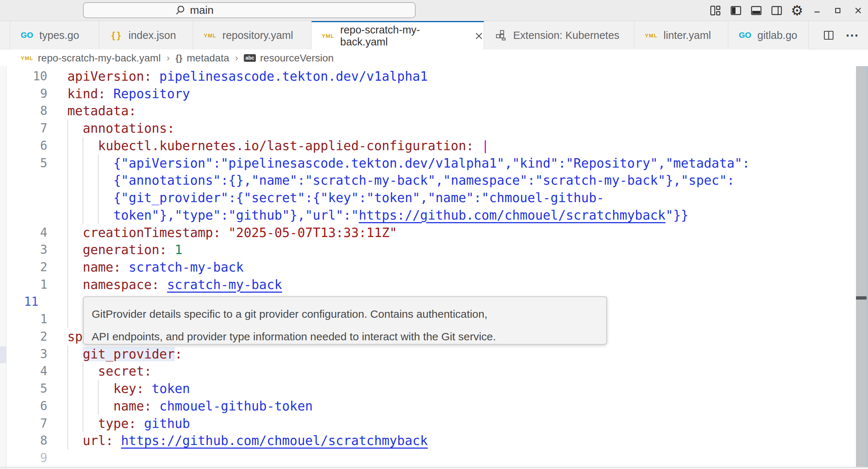 This screenshot has width=868, height=469. I want to click on code-text: name: scratch-my-back, so click(163, 267).